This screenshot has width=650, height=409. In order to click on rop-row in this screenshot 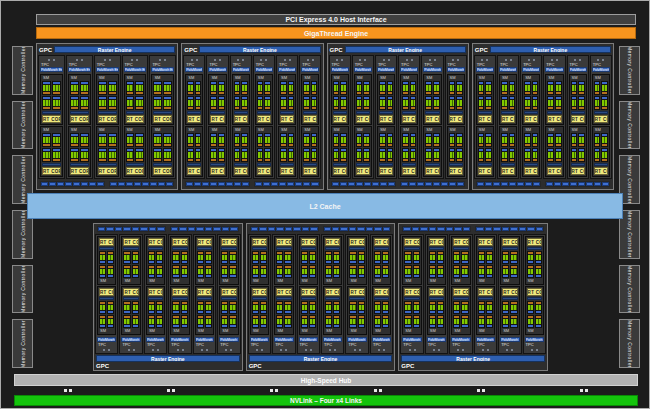, I will do `click(543, 184)`.